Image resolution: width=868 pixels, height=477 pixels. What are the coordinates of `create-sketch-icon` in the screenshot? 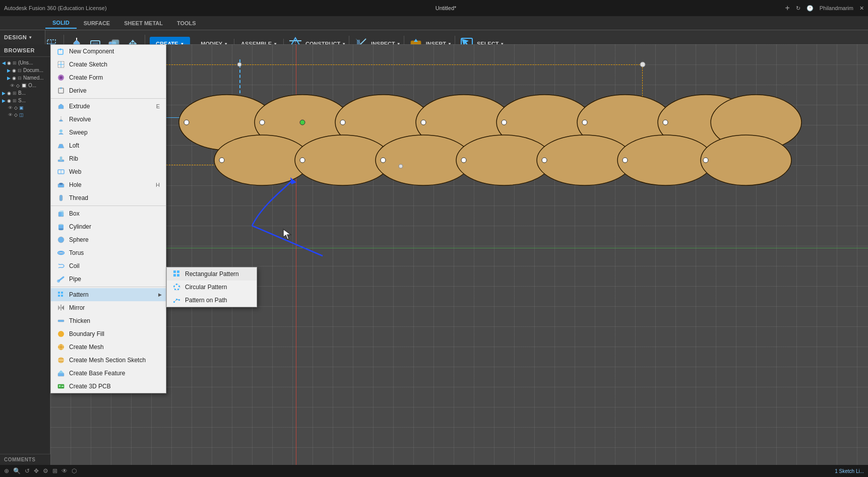 It's located at (61, 64).